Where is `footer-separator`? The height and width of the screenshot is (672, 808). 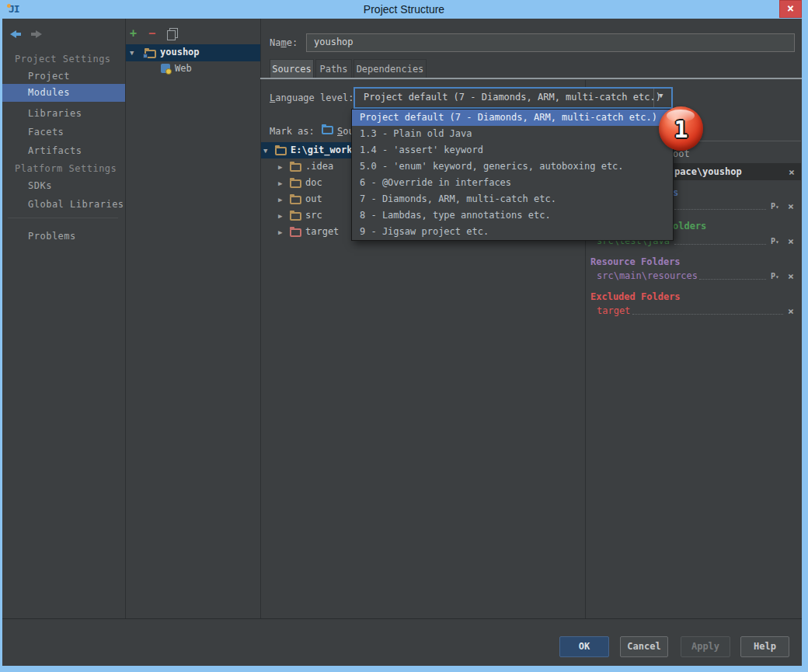
footer-separator is located at coordinates (402, 618).